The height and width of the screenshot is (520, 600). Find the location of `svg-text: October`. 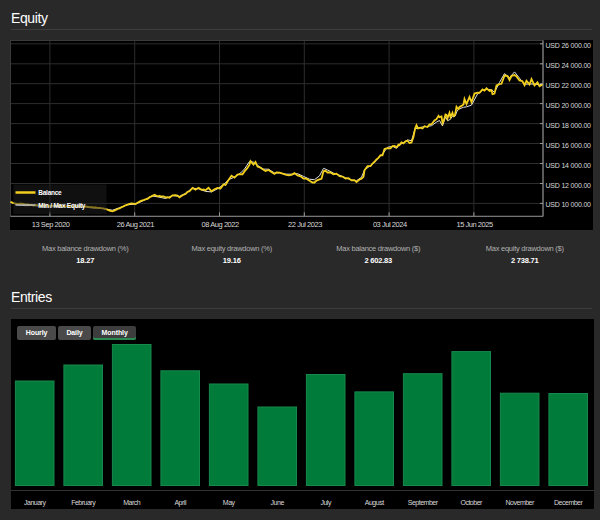

svg-text: October is located at coordinates (472, 502).